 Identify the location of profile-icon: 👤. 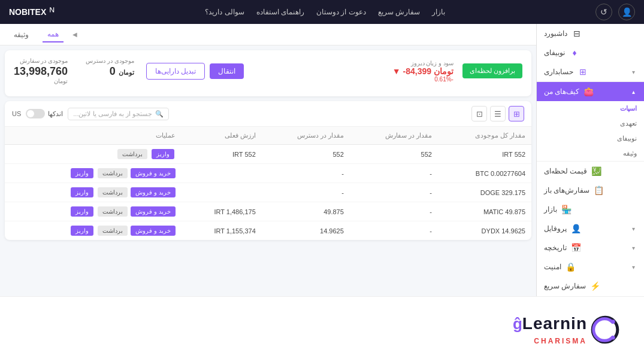
(576, 229).